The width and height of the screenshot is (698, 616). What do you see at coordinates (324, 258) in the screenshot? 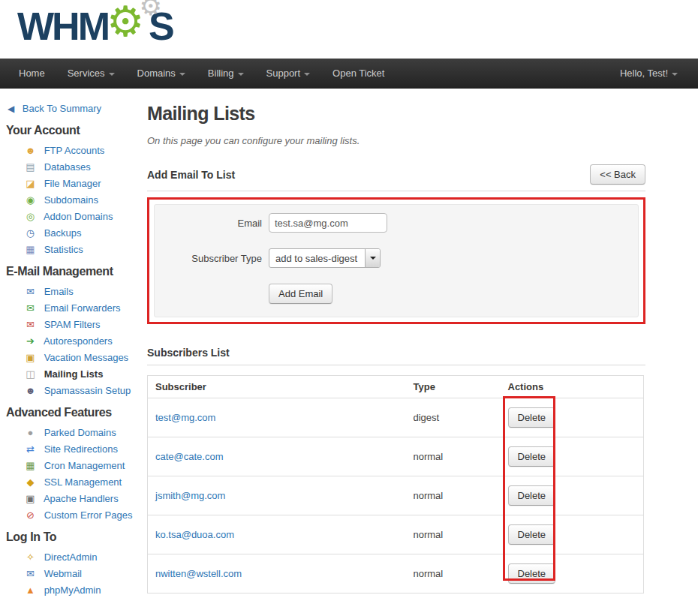
I see `subscriber-type-select: add to sales-digest` at bounding box center [324, 258].